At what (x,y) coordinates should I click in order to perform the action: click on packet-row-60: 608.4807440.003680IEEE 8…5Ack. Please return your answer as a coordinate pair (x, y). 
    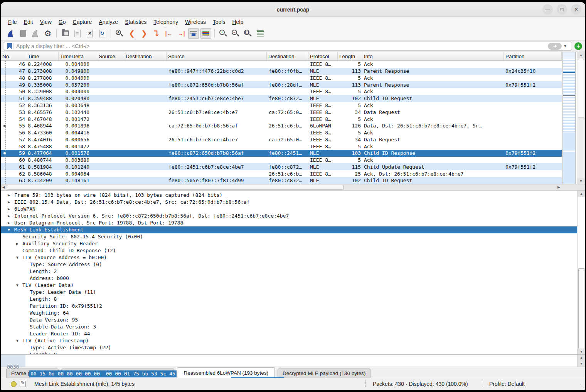
    Looking at the image, I should click on (281, 160).